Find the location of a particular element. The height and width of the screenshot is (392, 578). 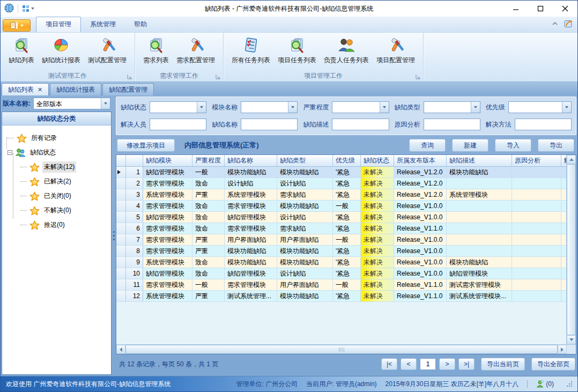

filter-input-缺陷名称 is located at coordinates (269, 124).